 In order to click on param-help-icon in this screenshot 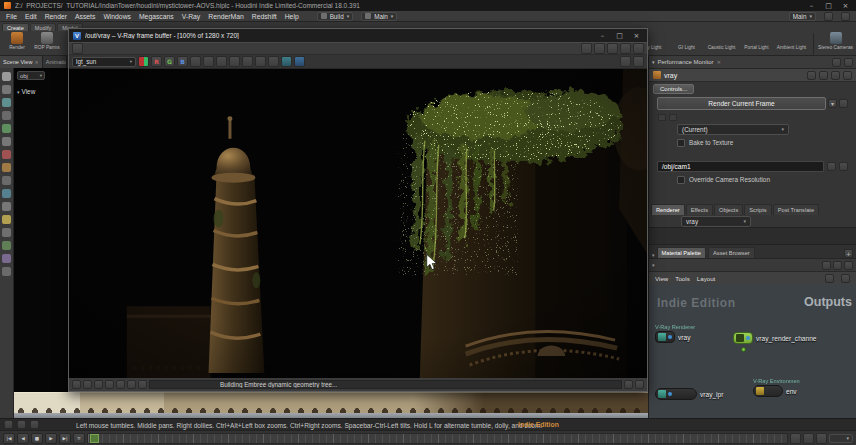, I will do `click(848, 76)`.